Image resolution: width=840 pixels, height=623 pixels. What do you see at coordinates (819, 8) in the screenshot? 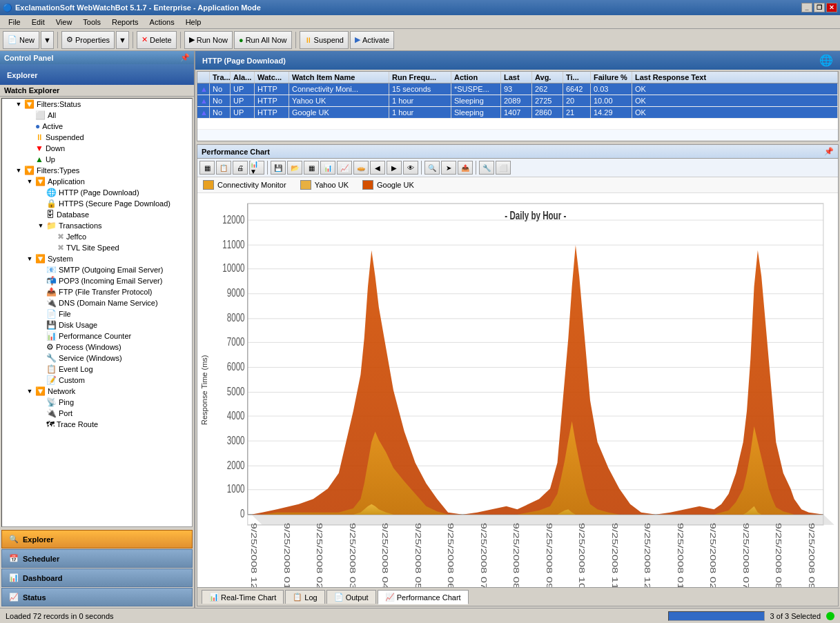
I see `window-controls: _ ❐ ✕` at bounding box center [819, 8].